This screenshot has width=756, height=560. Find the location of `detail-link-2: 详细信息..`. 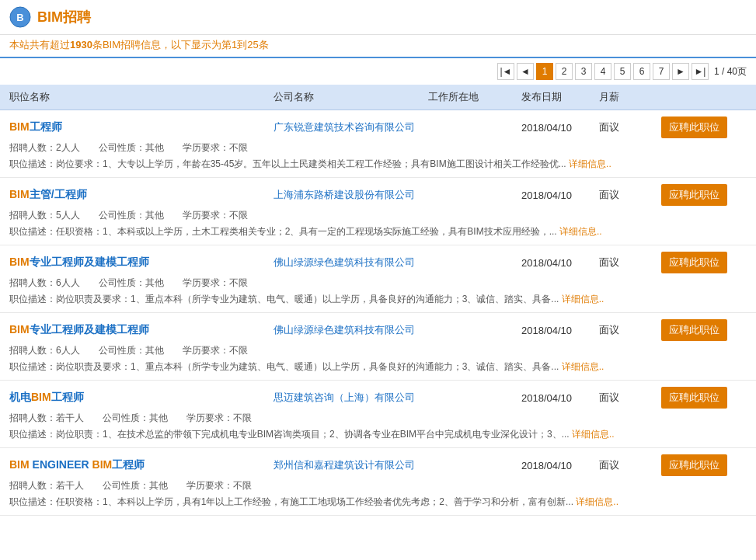

detail-link-2: 详细信息.. is located at coordinates (581, 231).